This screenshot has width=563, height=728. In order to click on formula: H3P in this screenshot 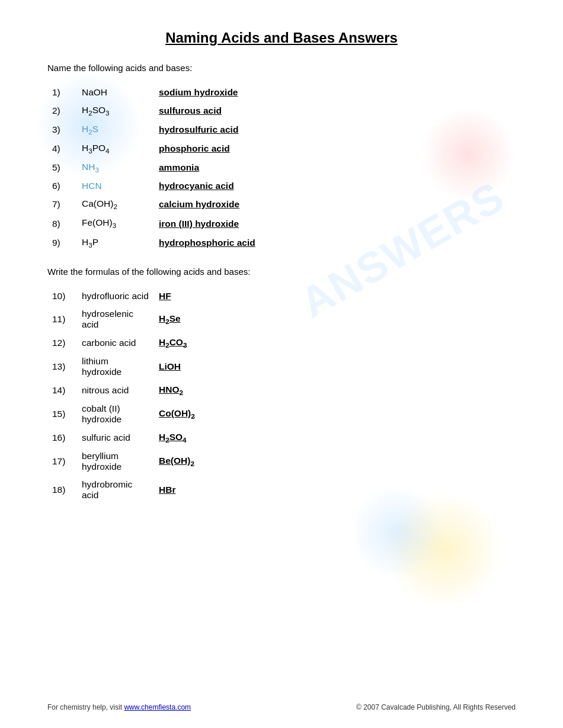, I will do `click(116, 243)`.